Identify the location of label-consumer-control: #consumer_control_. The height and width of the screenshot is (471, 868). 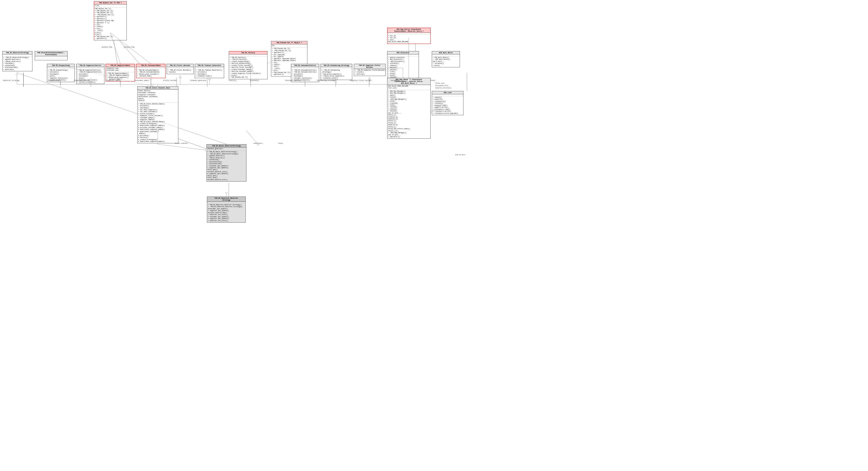
(293, 81).